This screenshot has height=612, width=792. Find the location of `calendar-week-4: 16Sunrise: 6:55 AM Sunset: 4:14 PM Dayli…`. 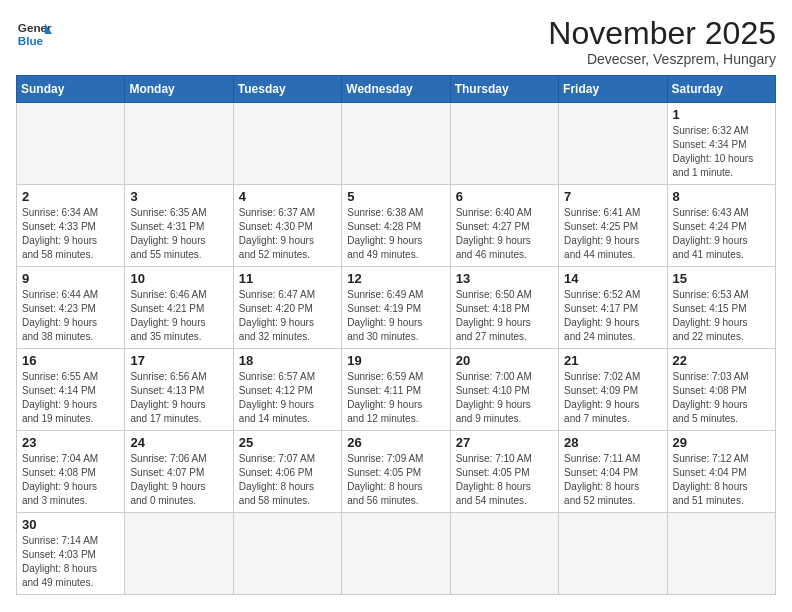

calendar-week-4: 16Sunrise: 6:55 AM Sunset: 4:14 PM Dayli… is located at coordinates (396, 390).